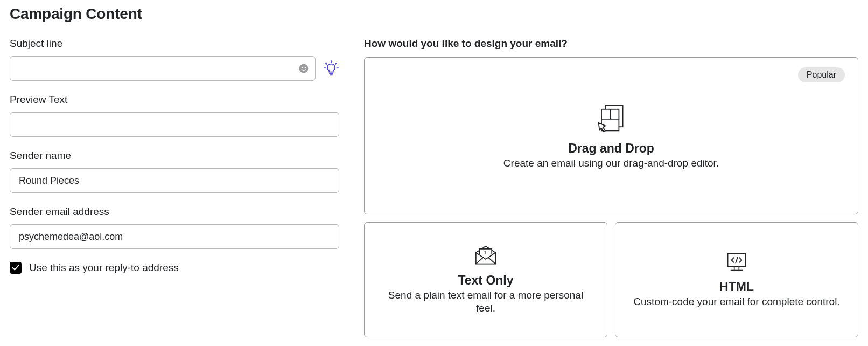 This screenshot has width=868, height=346. Describe the element at coordinates (174, 181) in the screenshot. I see `sender-name-input` at that location.